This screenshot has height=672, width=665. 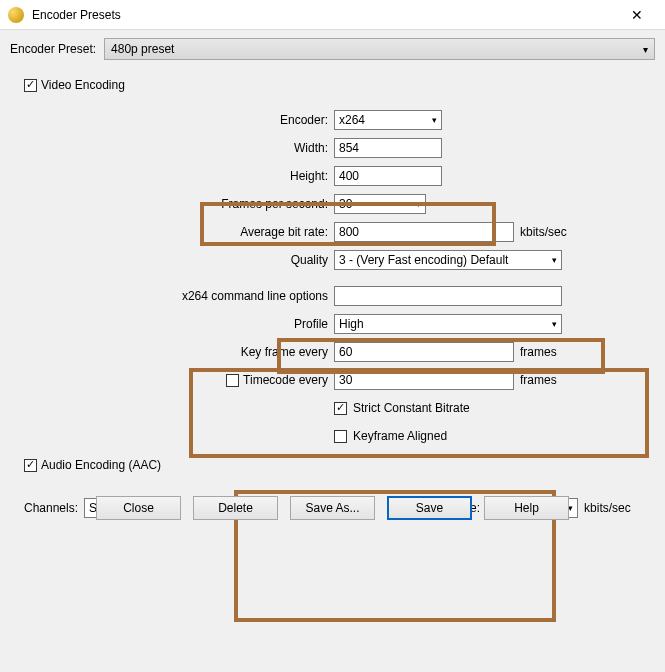 I want to click on profile-select: High ▾, so click(x=448, y=324).